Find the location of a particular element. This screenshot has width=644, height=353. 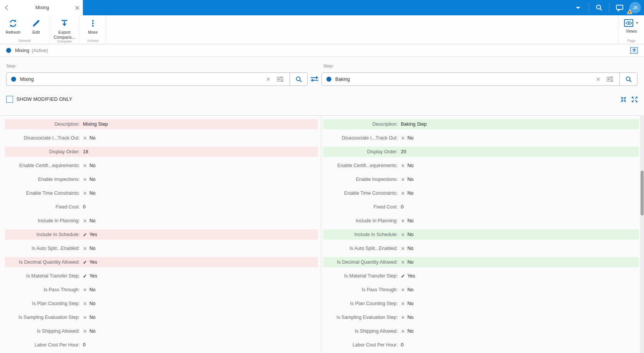

compare-row: Display Order:18 is located at coordinates (161, 152).